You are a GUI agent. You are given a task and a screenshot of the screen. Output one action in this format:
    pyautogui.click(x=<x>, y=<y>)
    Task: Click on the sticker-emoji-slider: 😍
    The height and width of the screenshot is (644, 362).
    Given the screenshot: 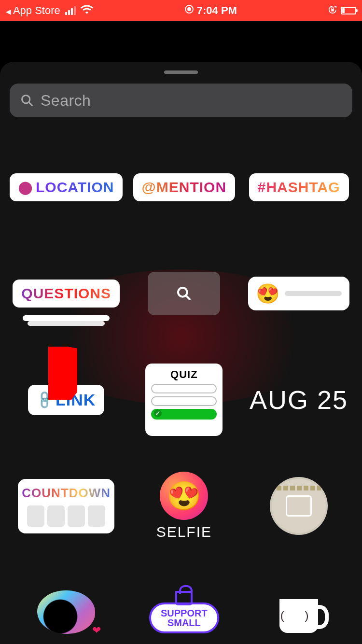 What is the action you would take?
    pyautogui.click(x=299, y=294)
    